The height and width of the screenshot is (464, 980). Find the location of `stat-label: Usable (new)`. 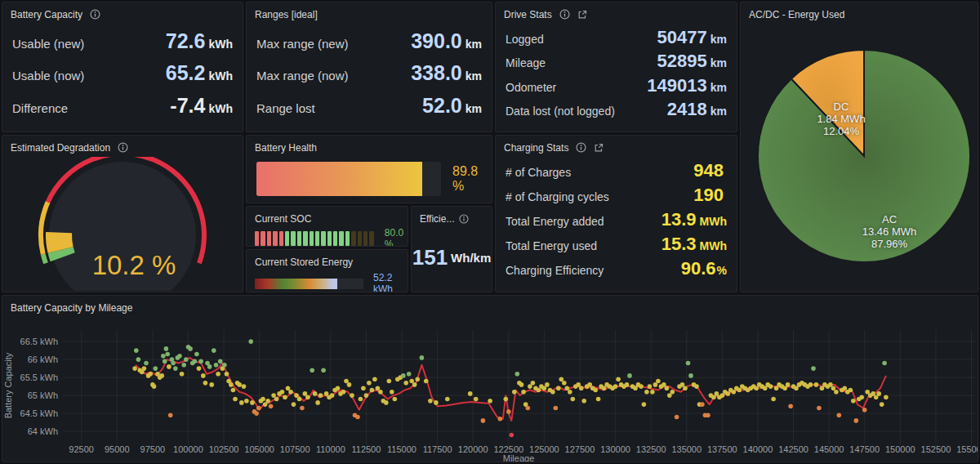

stat-label: Usable (new) is located at coordinates (48, 44).